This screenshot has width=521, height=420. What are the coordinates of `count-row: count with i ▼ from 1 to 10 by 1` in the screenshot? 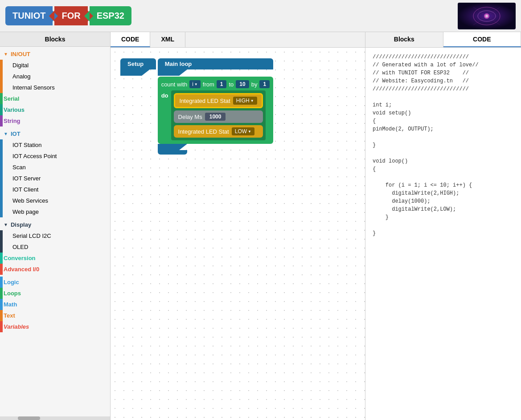 It's located at (216, 84).